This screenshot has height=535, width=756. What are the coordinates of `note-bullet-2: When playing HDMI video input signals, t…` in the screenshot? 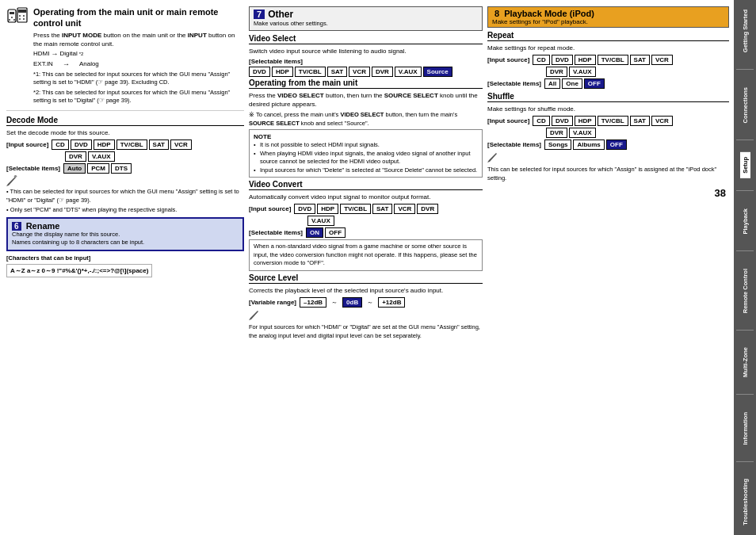 It's located at (366, 159).